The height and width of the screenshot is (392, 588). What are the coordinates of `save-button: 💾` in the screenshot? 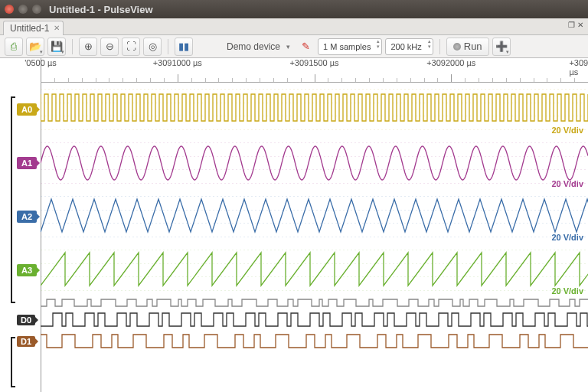 It's located at (57, 47).